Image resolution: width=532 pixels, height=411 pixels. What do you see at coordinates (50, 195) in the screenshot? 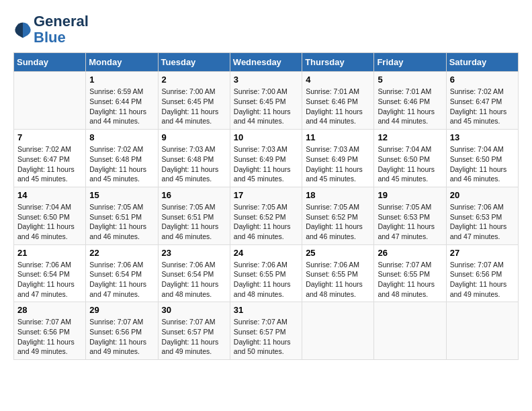
I see `day-number: 14` at bounding box center [50, 195].